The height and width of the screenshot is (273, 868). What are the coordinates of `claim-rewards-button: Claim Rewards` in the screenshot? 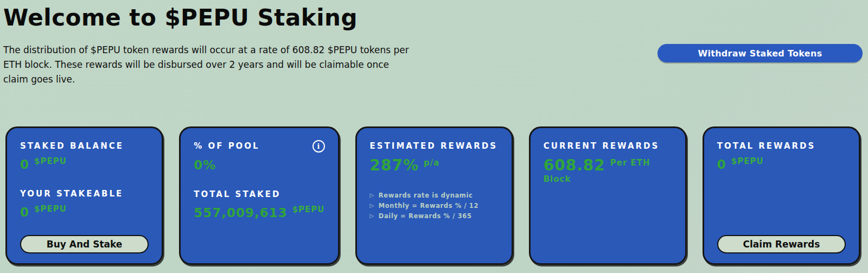 It's located at (781, 244).